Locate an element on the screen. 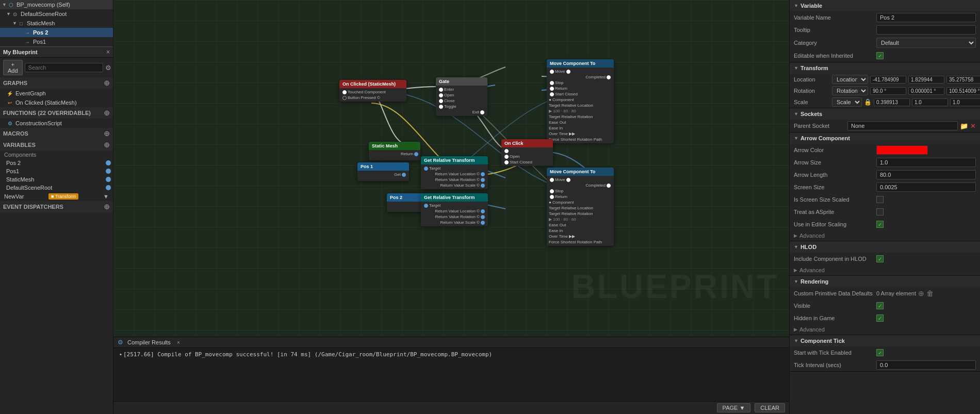 The height and width of the screenshot is (414, 980). start-tick-label: Start with Tick Enabled is located at coordinates (835, 353).